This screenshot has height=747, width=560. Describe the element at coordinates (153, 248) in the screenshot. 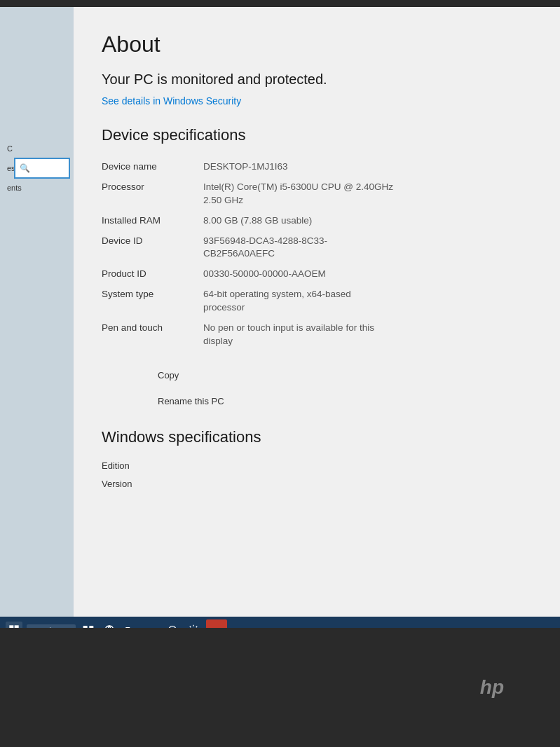

I see `spec-label-device-id: Device ID` at that location.